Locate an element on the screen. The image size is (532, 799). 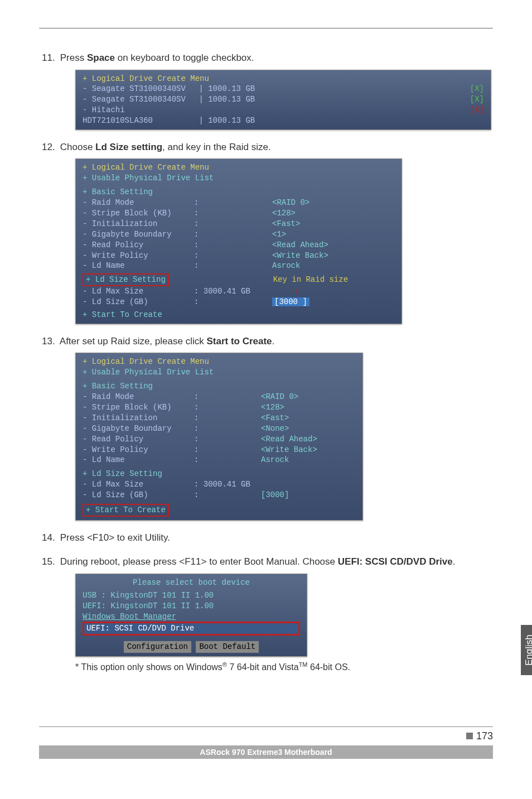
step-bold: UEFI: SCSI CD/DVD Drive is located at coordinates (395, 561).